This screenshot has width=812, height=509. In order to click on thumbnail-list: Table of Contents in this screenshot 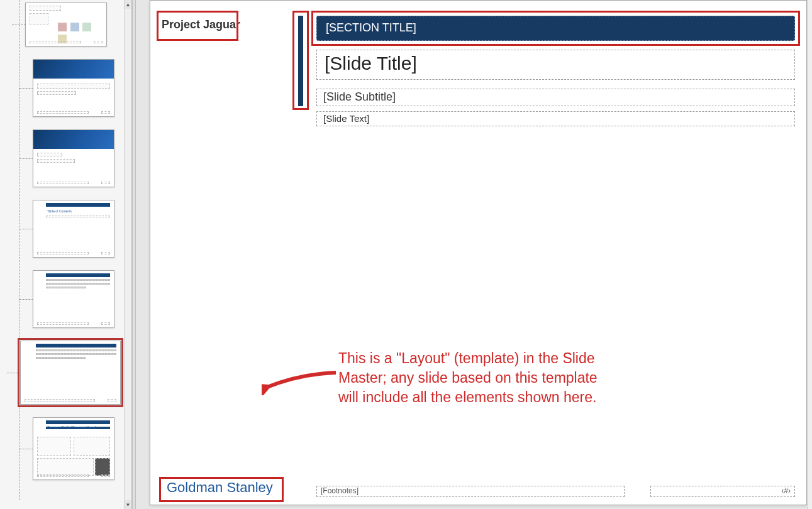, I will do `click(62, 250)`.